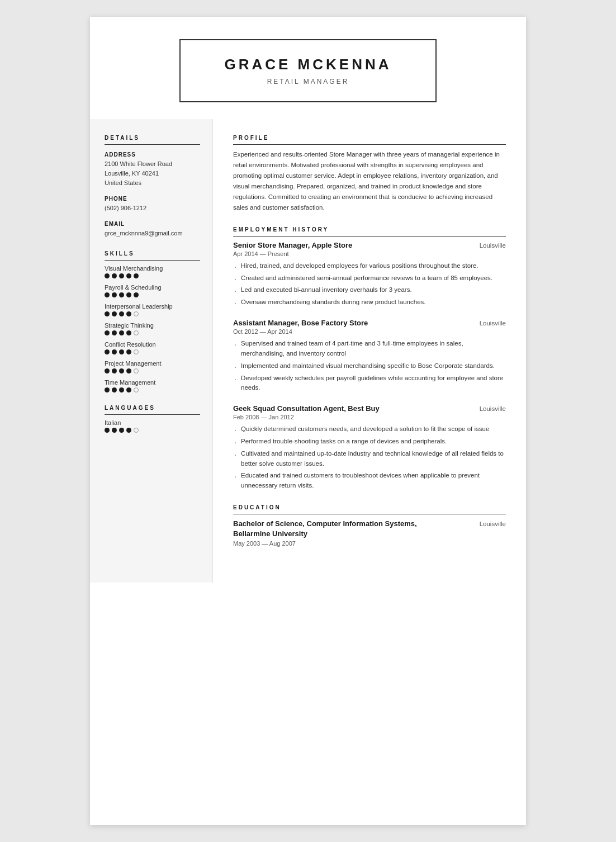 This screenshot has width=616, height=842. Describe the element at coordinates (152, 423) in the screenshot. I see `language-name: Italian` at that location.